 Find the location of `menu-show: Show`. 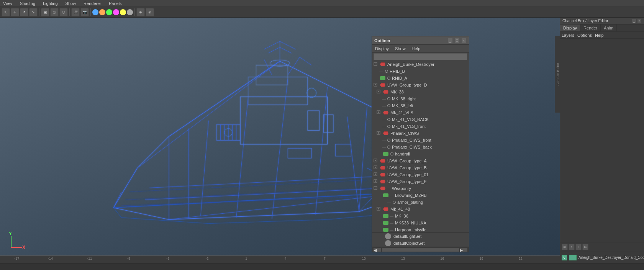

menu-show: Show is located at coordinates (71, 3).